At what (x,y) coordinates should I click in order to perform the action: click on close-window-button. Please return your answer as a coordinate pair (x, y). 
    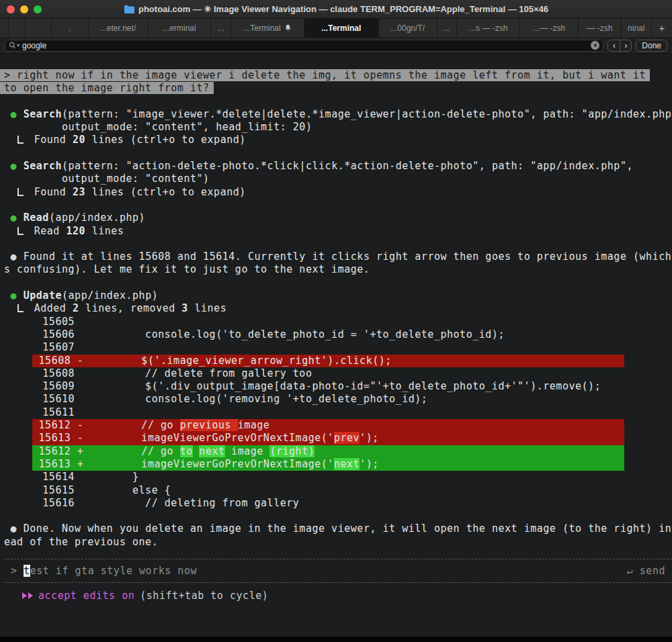
    Looking at the image, I should click on (11, 9).